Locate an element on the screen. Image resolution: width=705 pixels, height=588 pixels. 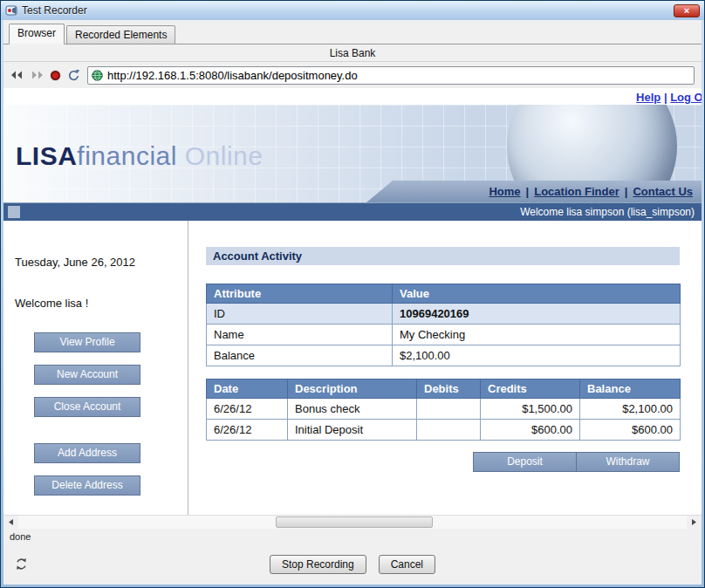
refresh-button is located at coordinates (73, 75).